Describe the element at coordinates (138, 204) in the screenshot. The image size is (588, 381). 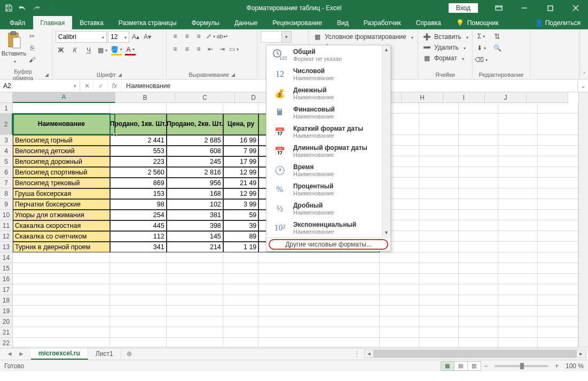
I see `cell: 98` at that location.